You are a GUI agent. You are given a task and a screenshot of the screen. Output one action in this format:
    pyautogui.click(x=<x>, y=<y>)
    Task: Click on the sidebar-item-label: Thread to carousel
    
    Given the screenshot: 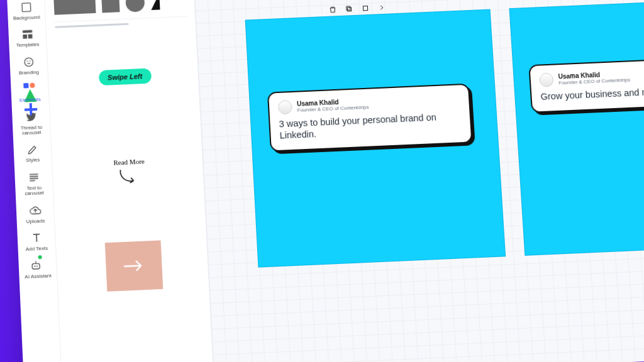 What is the action you would take?
    pyautogui.click(x=31, y=131)
    